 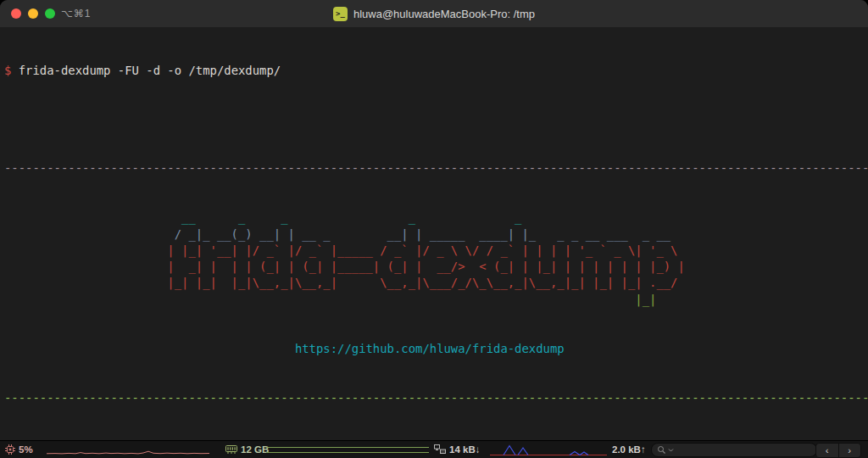 What do you see at coordinates (248, 450) in the screenshot?
I see `memory-status: 12 GB` at bounding box center [248, 450].